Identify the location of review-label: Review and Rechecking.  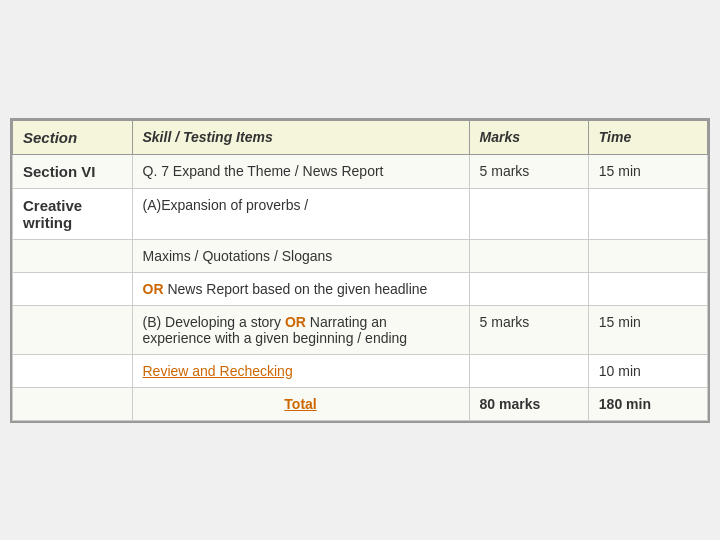
(218, 371).